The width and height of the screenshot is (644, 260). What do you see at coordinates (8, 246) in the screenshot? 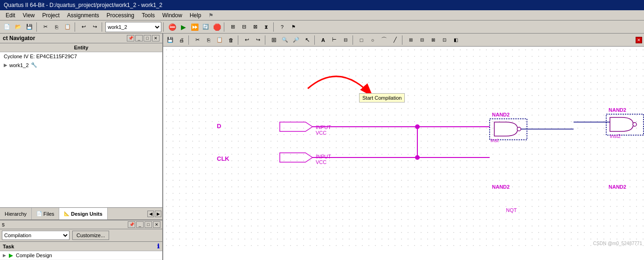
I see `task-header-label: Task` at bounding box center [8, 246].